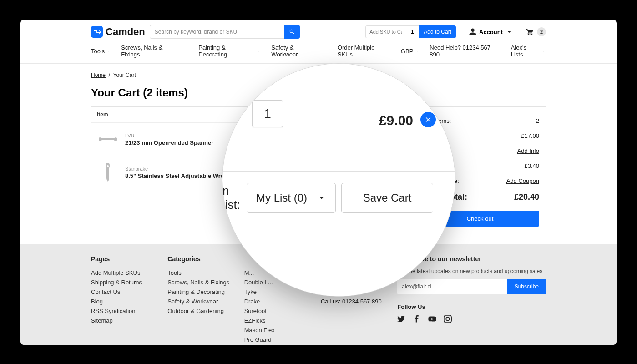  What do you see at coordinates (410, 32) in the screenshot?
I see `quick-add: Add to Cart` at bounding box center [410, 32].